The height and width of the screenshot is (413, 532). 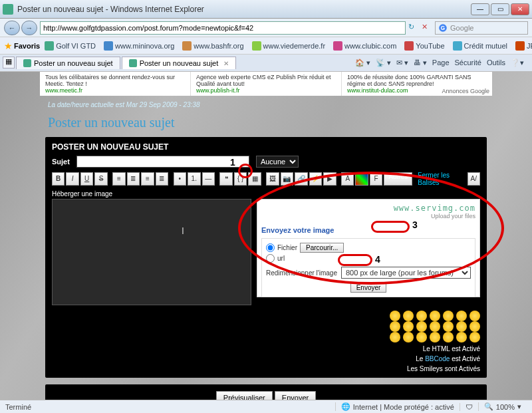 I want to click on ad: Agence web experte CMS eZ Publish Prix r…, so click(x=266, y=84).